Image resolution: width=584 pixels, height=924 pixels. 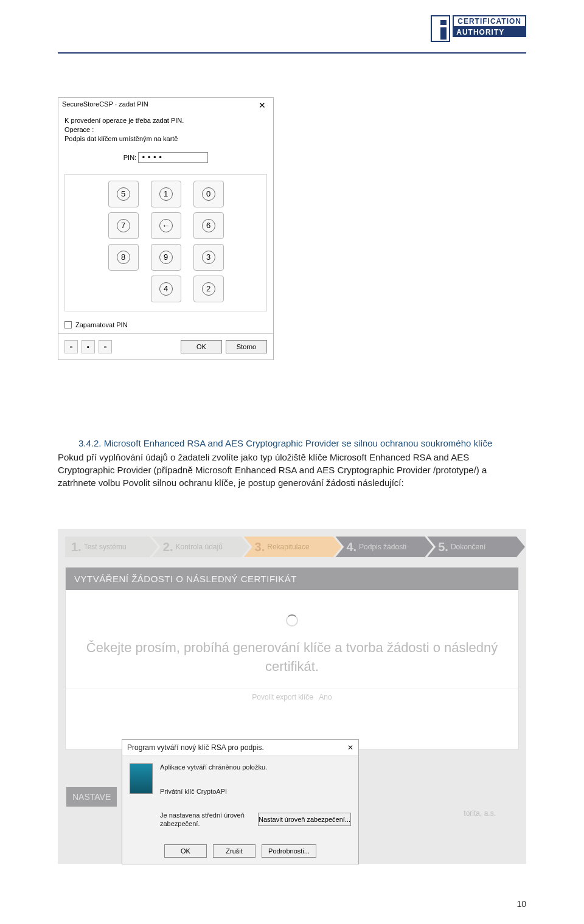 I want to click on header-divider, so click(x=292, y=53).